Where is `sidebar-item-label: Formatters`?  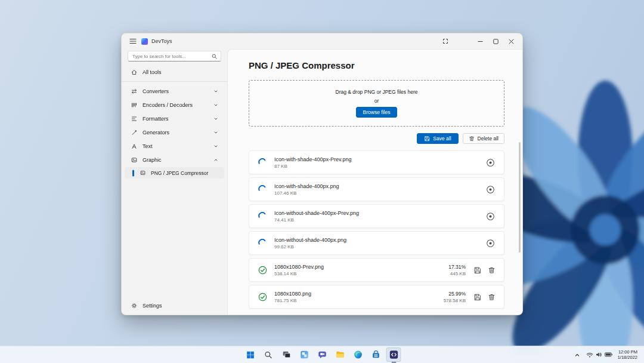
sidebar-item-label: Formatters is located at coordinates (175, 119).